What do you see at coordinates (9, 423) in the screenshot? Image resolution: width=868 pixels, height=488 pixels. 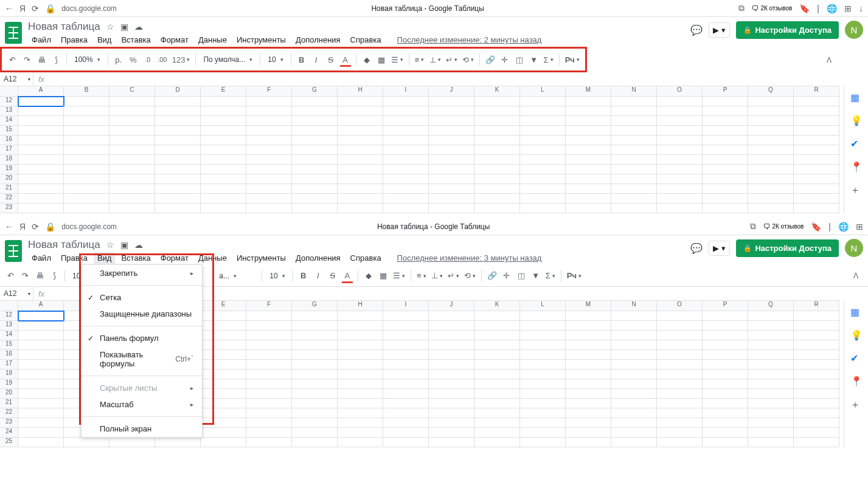 I see `row-header: 23` at bounding box center [9, 423].